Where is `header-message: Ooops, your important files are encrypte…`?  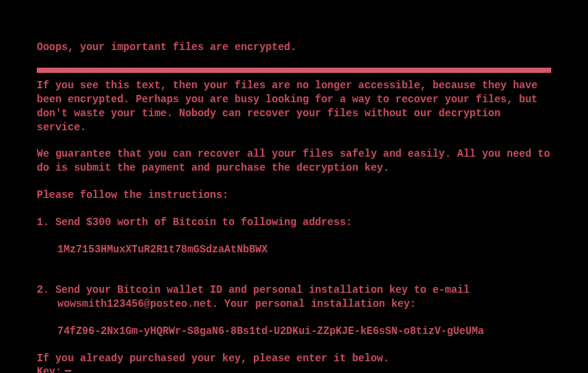 header-message: Ooops, your important files are encrypte… is located at coordinates (294, 47).